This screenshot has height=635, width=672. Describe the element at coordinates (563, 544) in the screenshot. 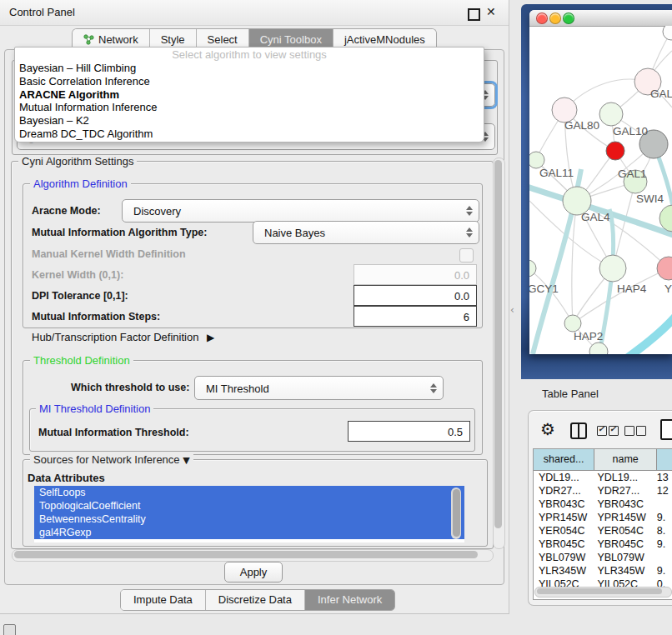

I see `cell-shared-name: YBR045C` at that location.